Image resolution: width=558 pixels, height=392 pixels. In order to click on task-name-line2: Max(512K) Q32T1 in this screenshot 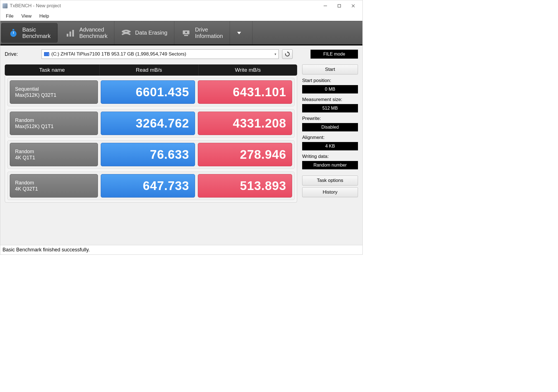, I will do `click(54, 95)`.